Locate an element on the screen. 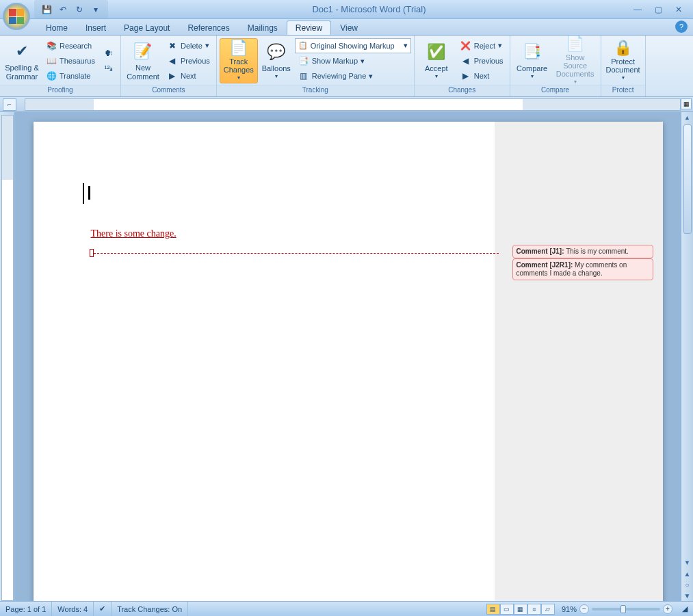 The width and height of the screenshot is (693, 616). save-button: 💾 is located at coordinates (47, 10).